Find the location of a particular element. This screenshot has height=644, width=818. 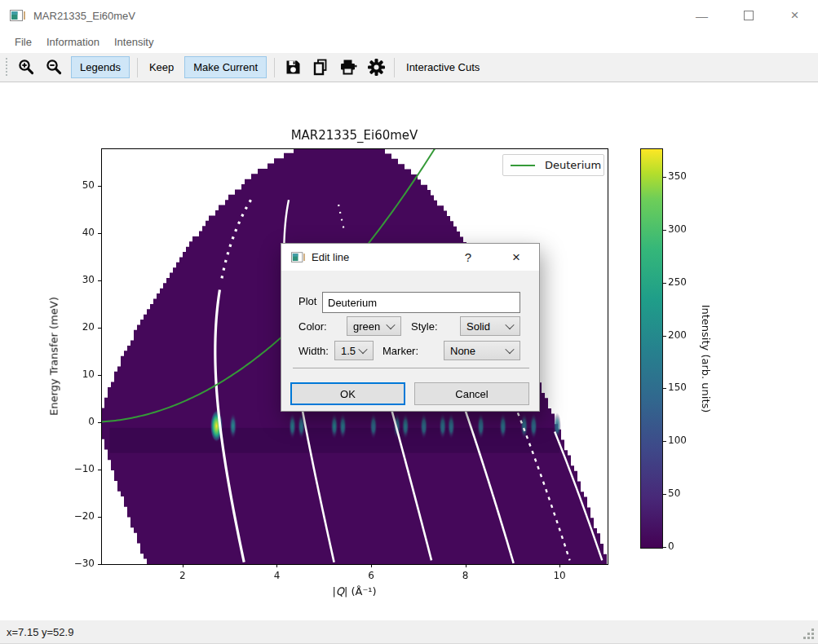

x-tick-label: 4 is located at coordinates (276, 576).